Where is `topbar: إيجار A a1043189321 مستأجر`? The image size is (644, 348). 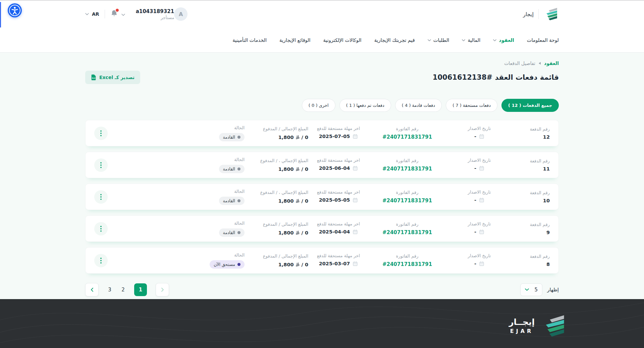 topbar: إيجار A a1043189321 مستأجر is located at coordinates (322, 14).